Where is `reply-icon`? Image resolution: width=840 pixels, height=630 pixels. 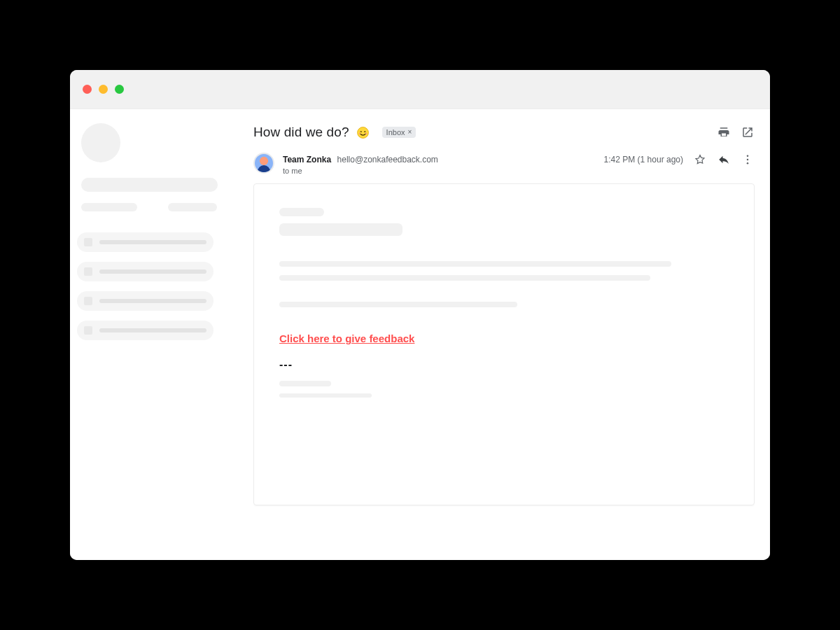 reply-icon is located at coordinates (724, 160).